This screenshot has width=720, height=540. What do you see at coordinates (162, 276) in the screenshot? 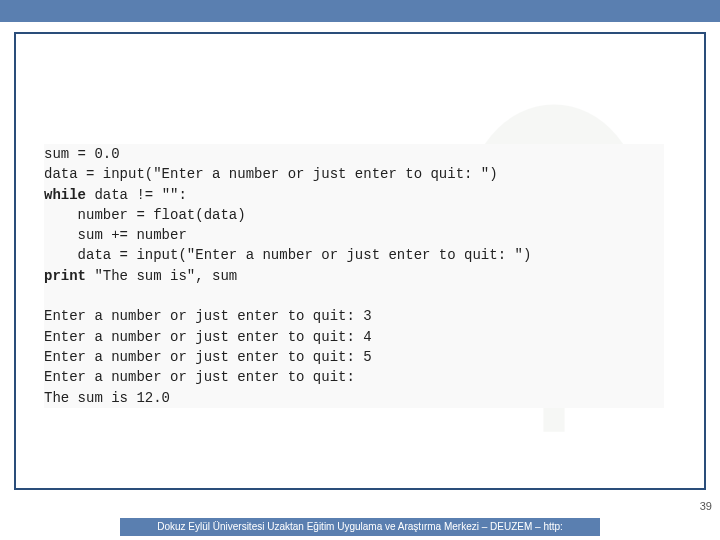
I see `code-line: "The sum is", sum` at bounding box center [162, 276].